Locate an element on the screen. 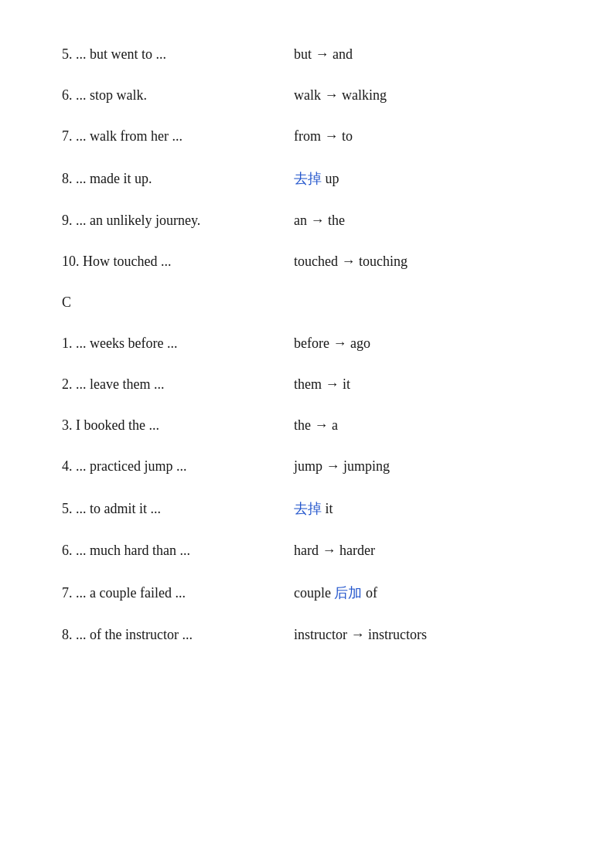 This screenshot has height=868, width=614. item-left-text: 2. ... leave them ... is located at coordinates (170, 385).